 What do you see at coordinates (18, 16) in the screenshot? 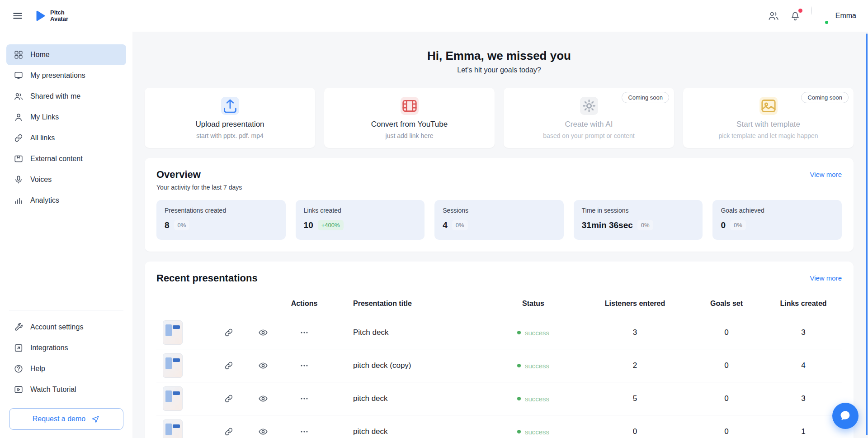
I see `menu-icon` at bounding box center [18, 16].